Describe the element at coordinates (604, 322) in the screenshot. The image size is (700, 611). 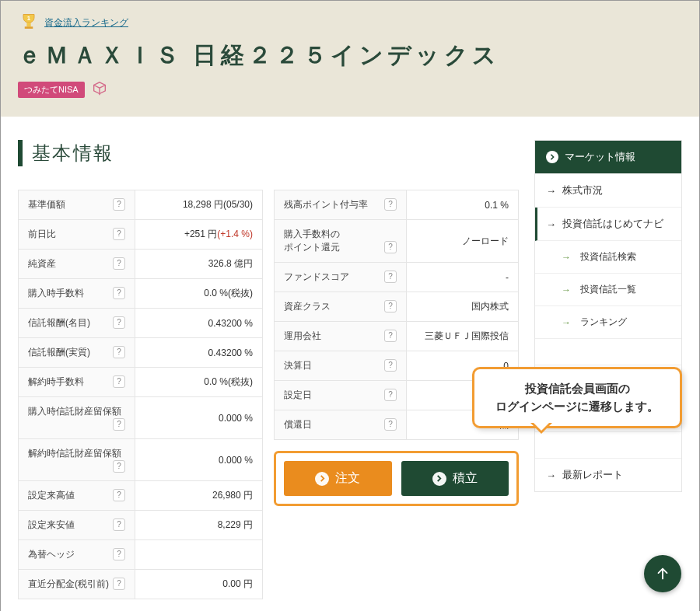
I see `sidebar-item-label: ランキング` at that location.